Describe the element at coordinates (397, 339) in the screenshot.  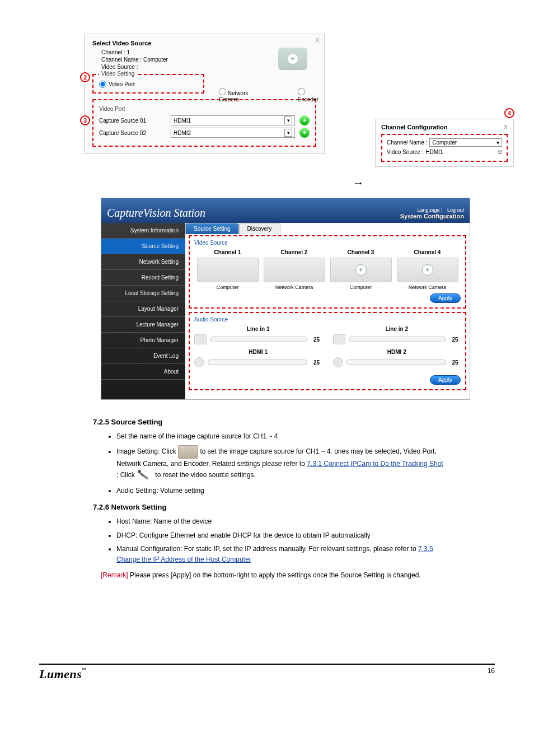
I see `line2-slider` at that location.